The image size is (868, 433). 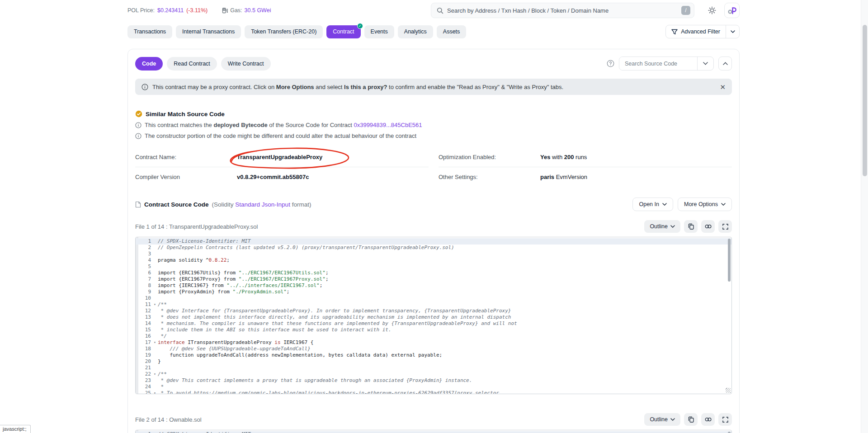 What do you see at coordinates (562, 11) in the screenshot?
I see `search-input` at bounding box center [562, 11].